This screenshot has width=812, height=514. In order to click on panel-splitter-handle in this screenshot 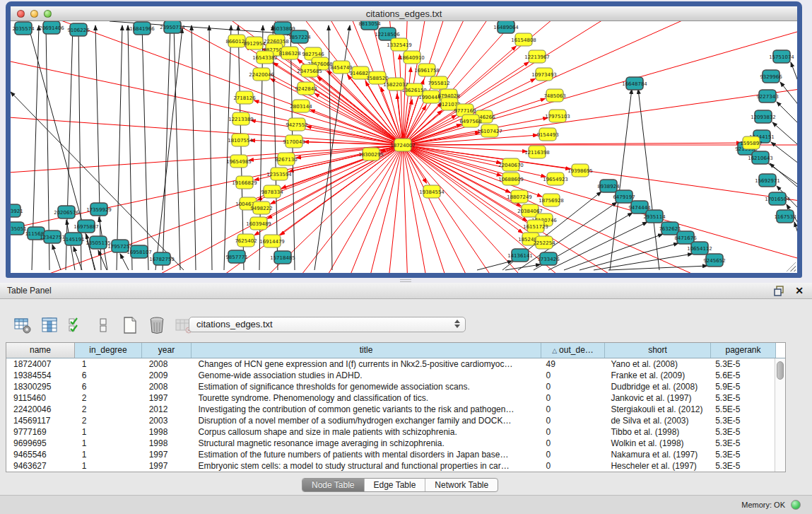, I will do `click(406, 281)`.